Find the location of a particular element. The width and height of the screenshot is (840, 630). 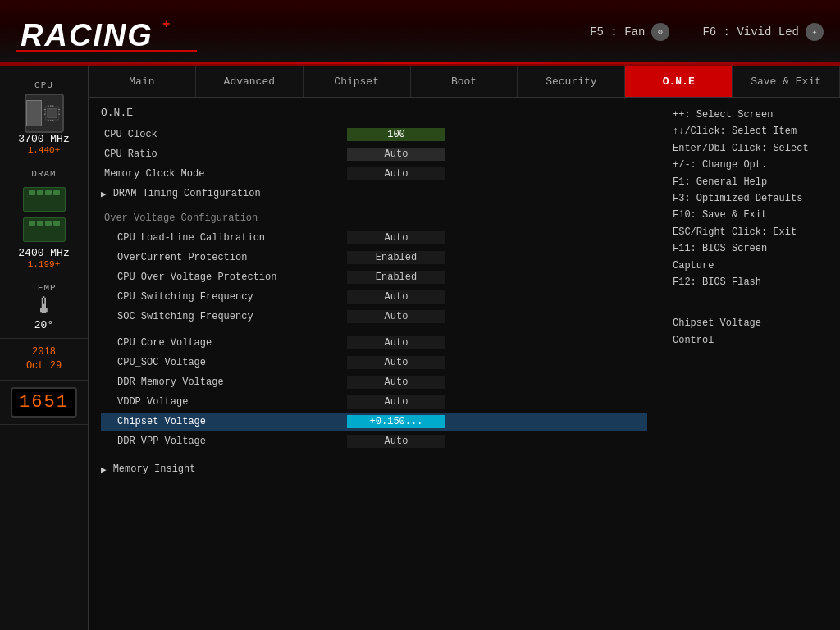

led-icon: ✦ is located at coordinates (815, 32).